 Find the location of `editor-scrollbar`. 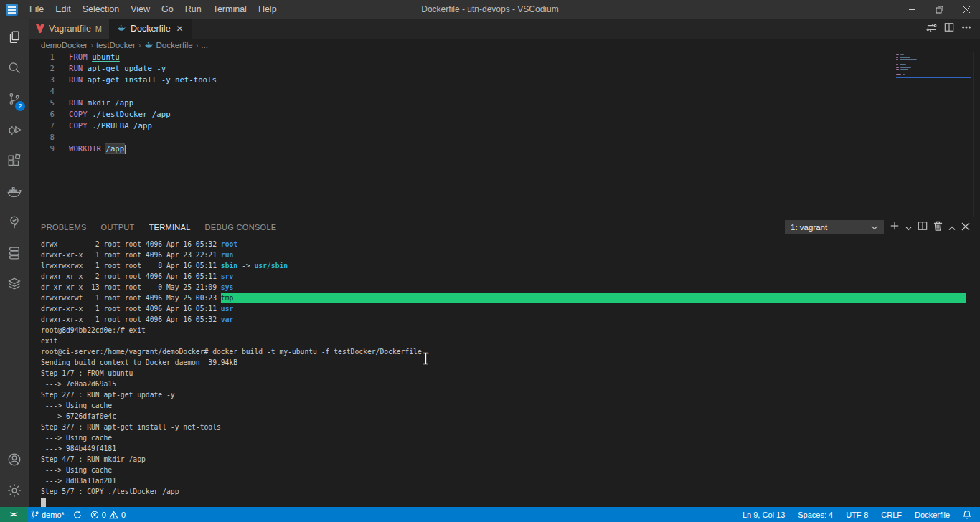

editor-scrollbar is located at coordinates (976, 135).